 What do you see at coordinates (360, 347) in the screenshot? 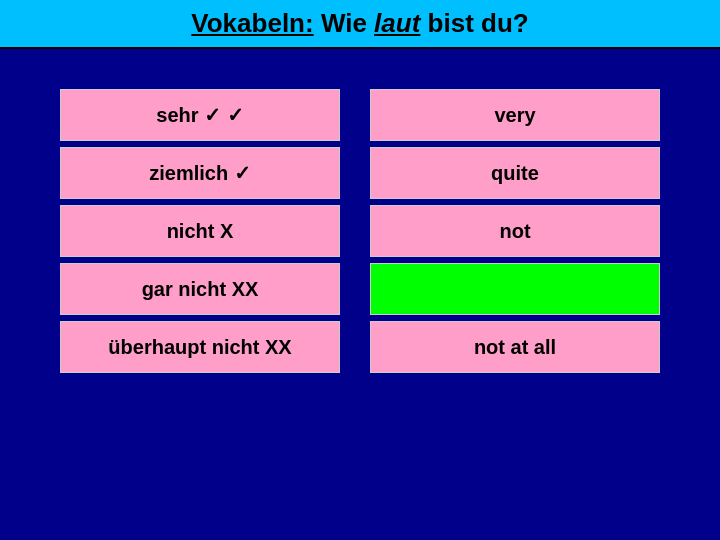
I see `table-row: überhaupt nicht XXnot at all` at bounding box center [360, 347].